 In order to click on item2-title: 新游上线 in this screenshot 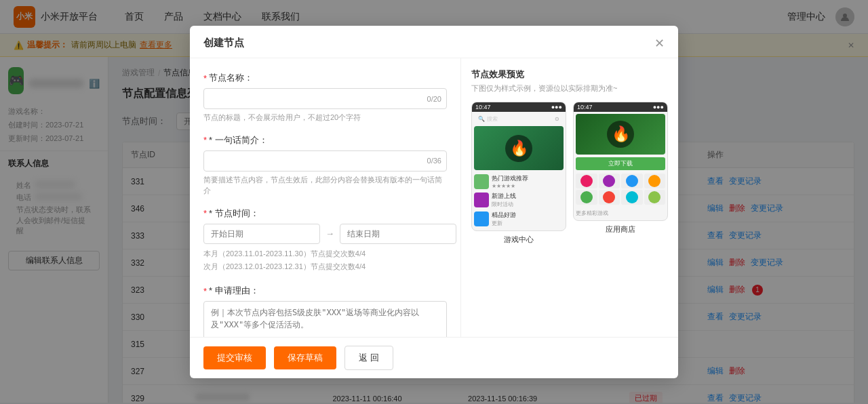, I will do `click(528, 197)`.